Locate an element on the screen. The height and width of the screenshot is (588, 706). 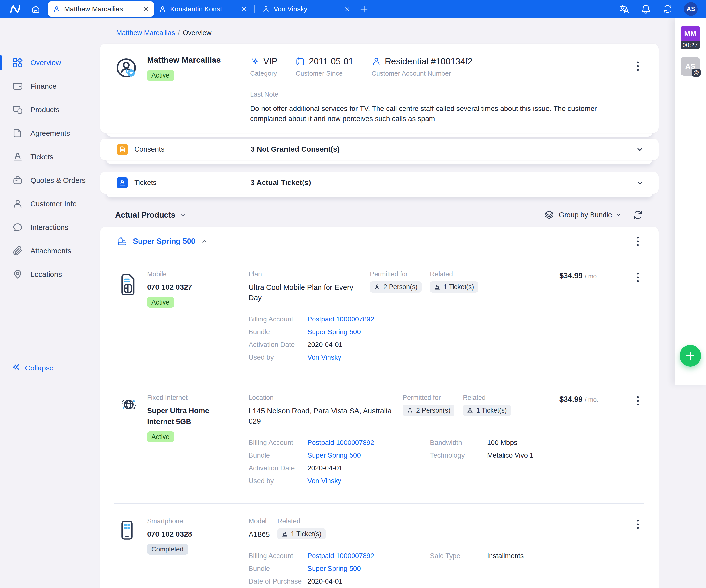
bundle-menu-button is located at coordinates (638, 241).